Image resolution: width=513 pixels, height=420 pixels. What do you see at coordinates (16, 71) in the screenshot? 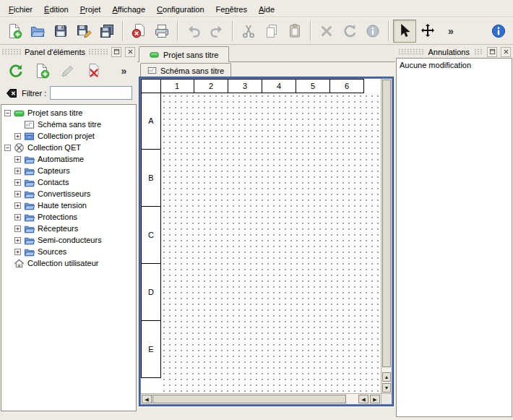
I see `reload-button` at bounding box center [16, 71].